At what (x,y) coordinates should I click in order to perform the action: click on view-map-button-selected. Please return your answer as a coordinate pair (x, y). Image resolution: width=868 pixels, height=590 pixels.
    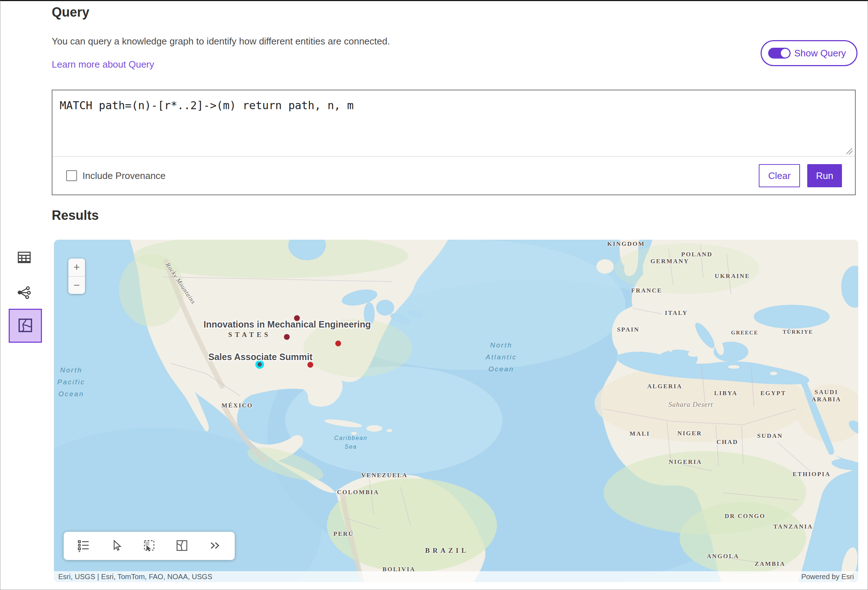
    Looking at the image, I should click on (25, 326).